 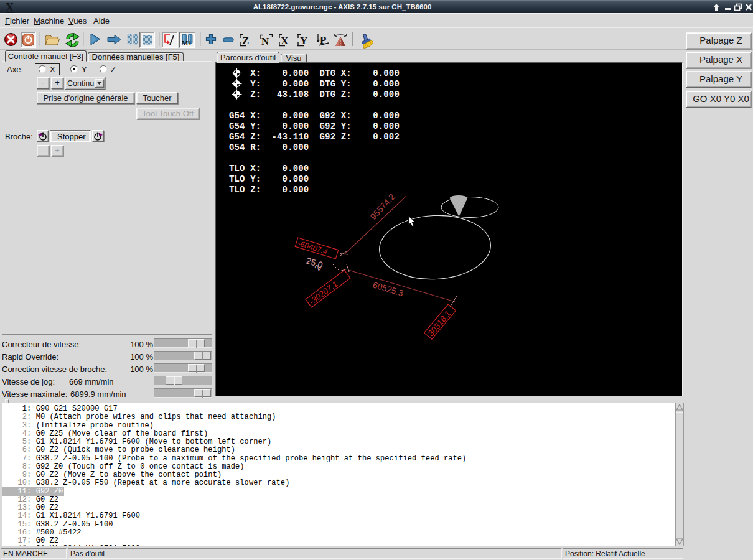 I want to click on svg-text: Z, so click(x=245, y=41).